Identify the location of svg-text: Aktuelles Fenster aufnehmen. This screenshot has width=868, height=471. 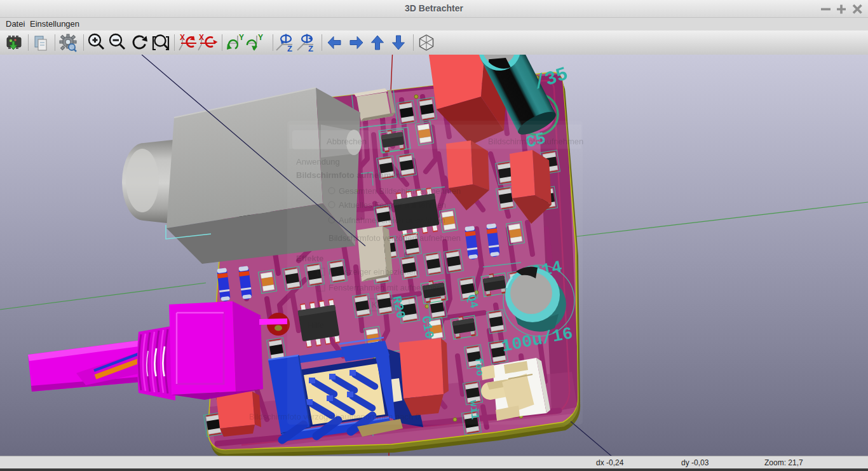
(393, 205).